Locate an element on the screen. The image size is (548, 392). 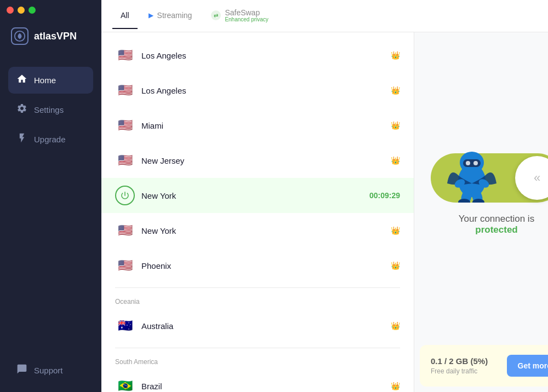
list-item: 🇺🇸 Miami 👑 is located at coordinates (258, 125).